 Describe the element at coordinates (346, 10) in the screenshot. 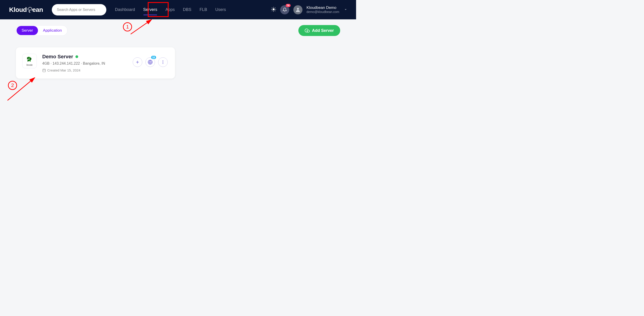

I see `chevron-down-icon` at that location.